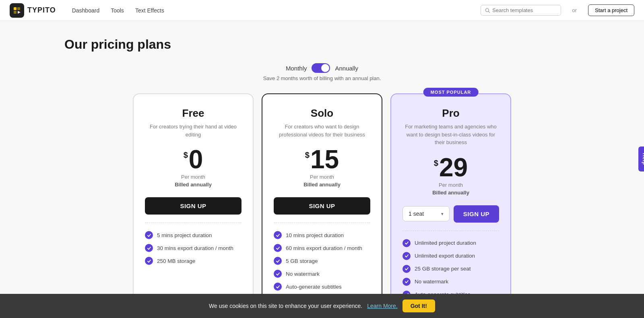  Describe the element at coordinates (322, 130) in the screenshot. I see `plan-desc-solo: For creators who want to design professi…` at that location.